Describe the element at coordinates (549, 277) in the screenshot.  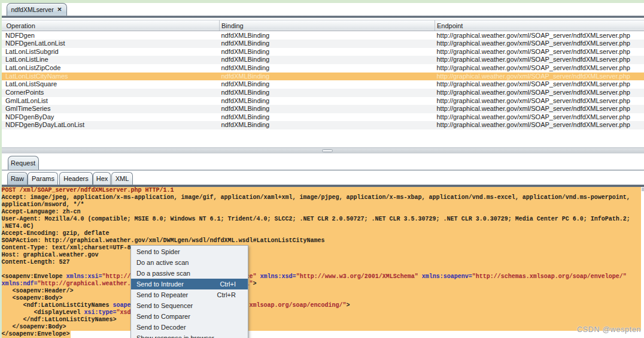
I see `xml-value: "http://schemas.xmlsoap.org/soap/envelop…` at that location.